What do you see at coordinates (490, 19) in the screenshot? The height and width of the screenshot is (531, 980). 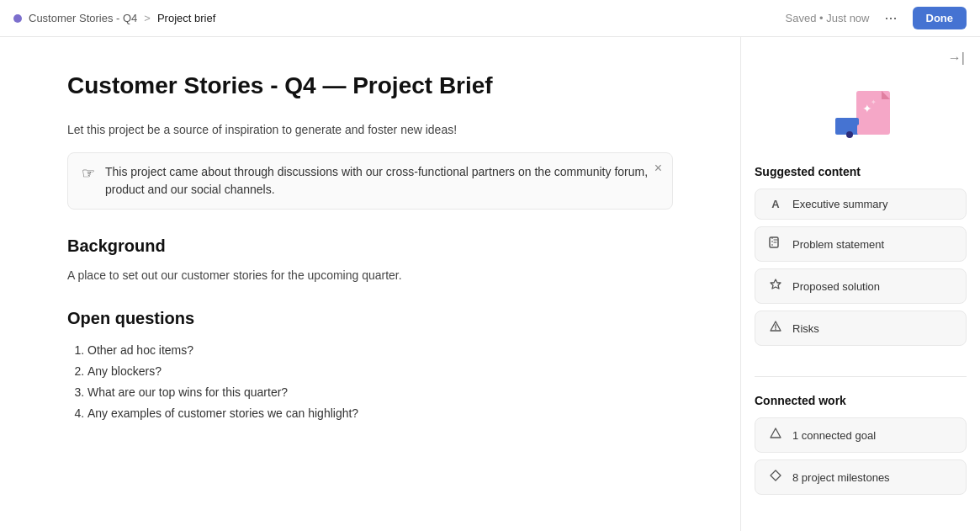 I see `topbar: Customer Stories - Q4 > Project brief Sa…` at bounding box center [490, 19].